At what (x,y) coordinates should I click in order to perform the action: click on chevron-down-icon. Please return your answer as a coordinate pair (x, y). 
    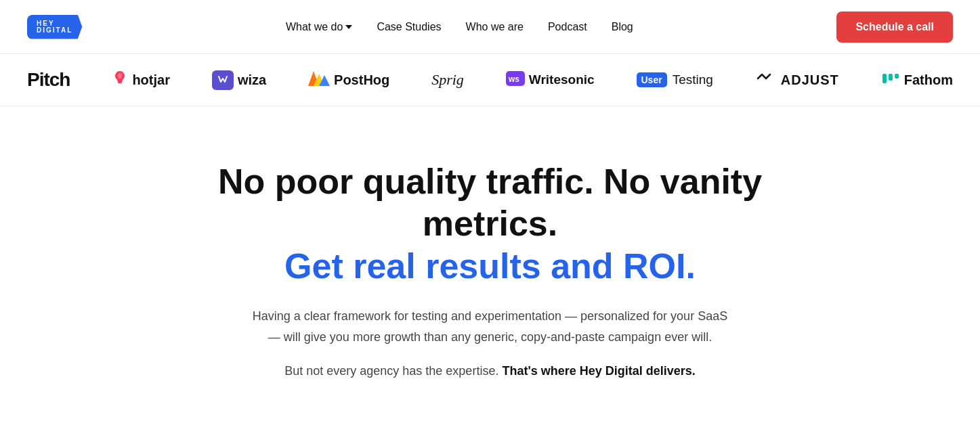
    Looking at the image, I should click on (349, 27).